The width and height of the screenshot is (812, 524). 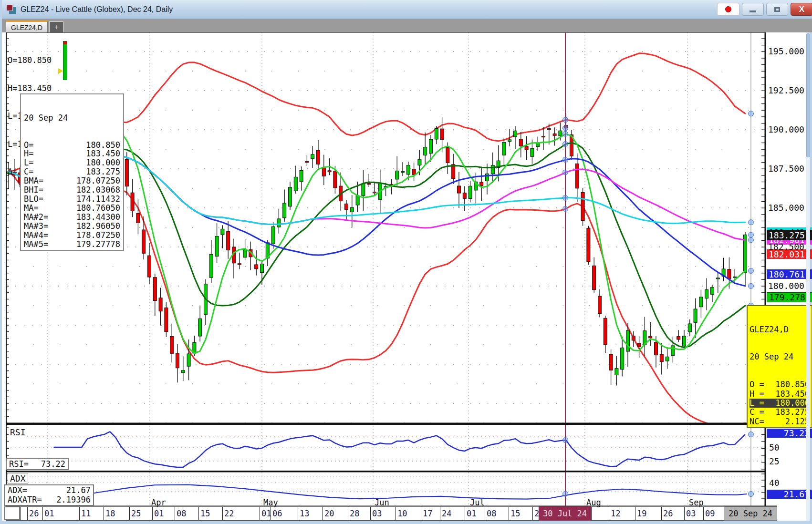 I want to click on date-cell: 10, so click(x=408, y=514).